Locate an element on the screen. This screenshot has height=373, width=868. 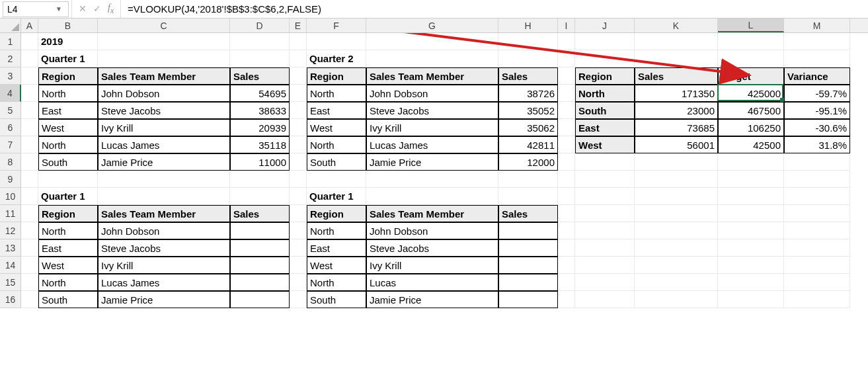
cell-M16 is located at coordinates (817, 300).